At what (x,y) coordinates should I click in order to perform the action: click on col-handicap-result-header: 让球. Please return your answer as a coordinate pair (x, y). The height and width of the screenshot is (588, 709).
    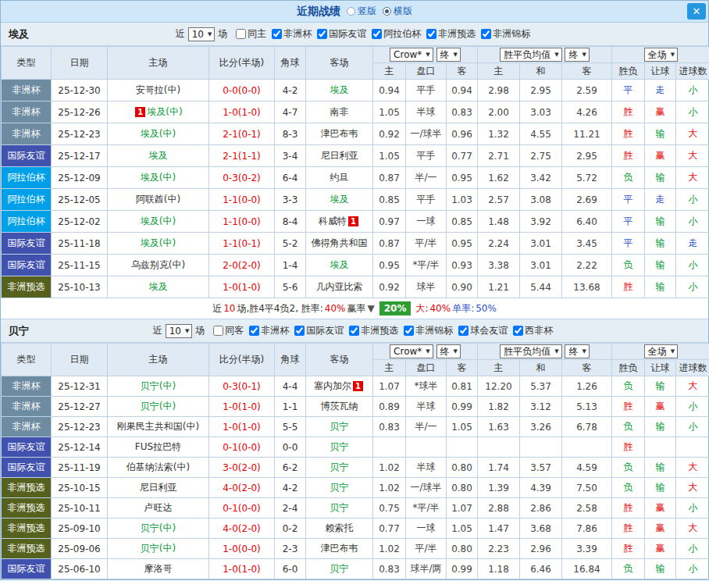
    Looking at the image, I should click on (661, 369).